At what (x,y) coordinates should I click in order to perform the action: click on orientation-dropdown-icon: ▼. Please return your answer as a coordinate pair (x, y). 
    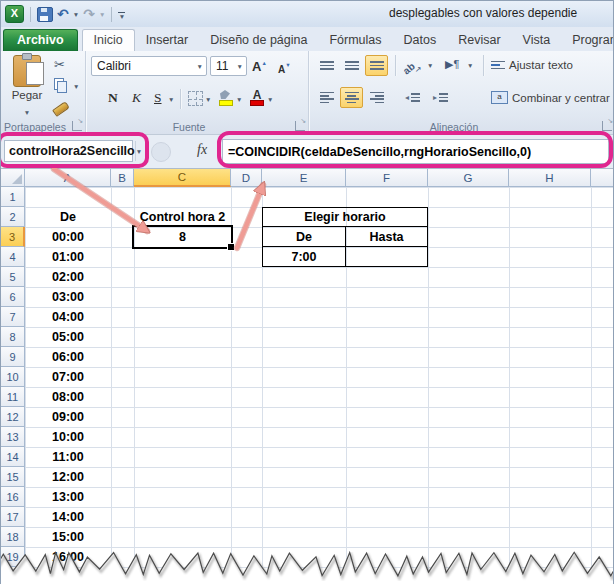
    Looking at the image, I should click on (430, 66).